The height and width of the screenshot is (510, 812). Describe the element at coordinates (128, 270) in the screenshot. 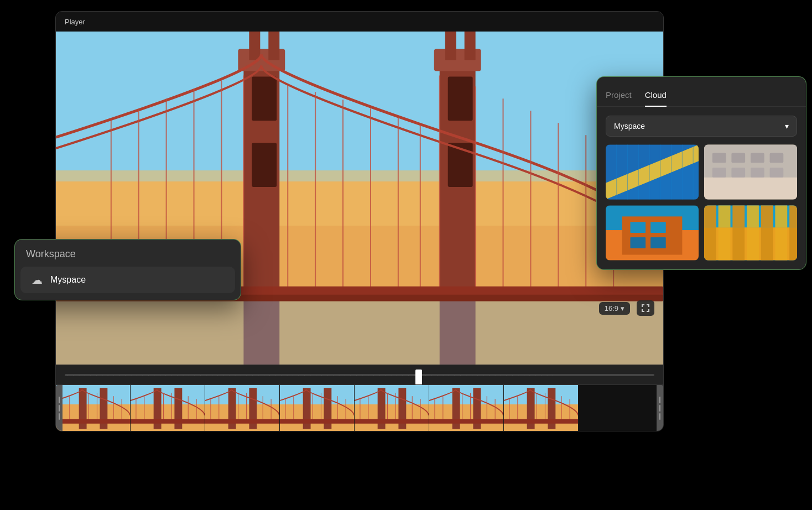

I see `workspace-panel: Workspace ☁ Myspace` at that location.